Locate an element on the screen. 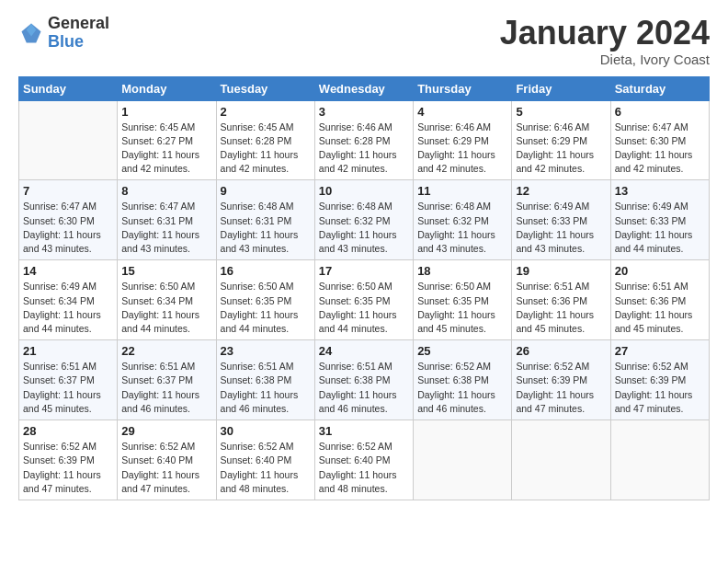  cell-0-6: 6Sunrise: 6:47 AMSunset: 6:30 PMDaylight… is located at coordinates (660, 140).